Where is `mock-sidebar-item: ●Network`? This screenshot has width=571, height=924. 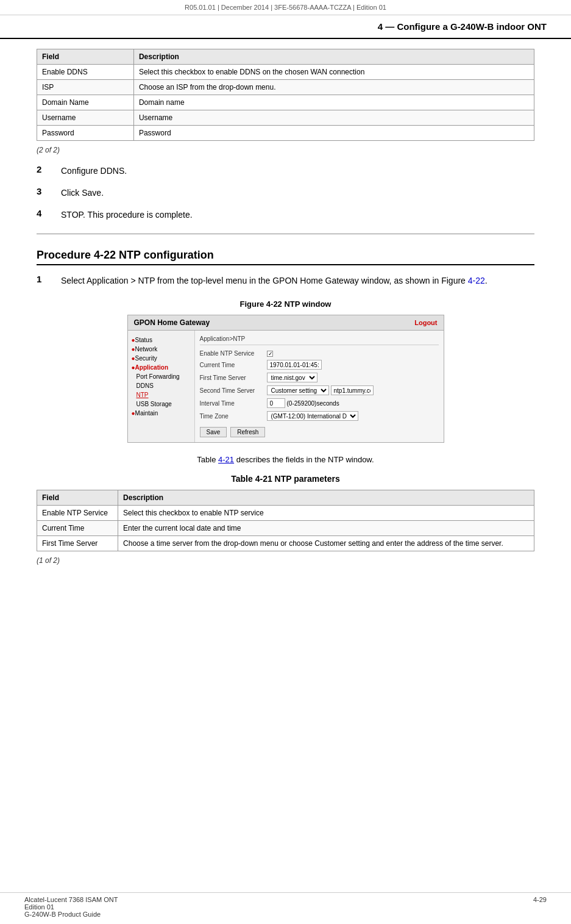
mock-sidebar-item: ●Network is located at coordinates (161, 349).